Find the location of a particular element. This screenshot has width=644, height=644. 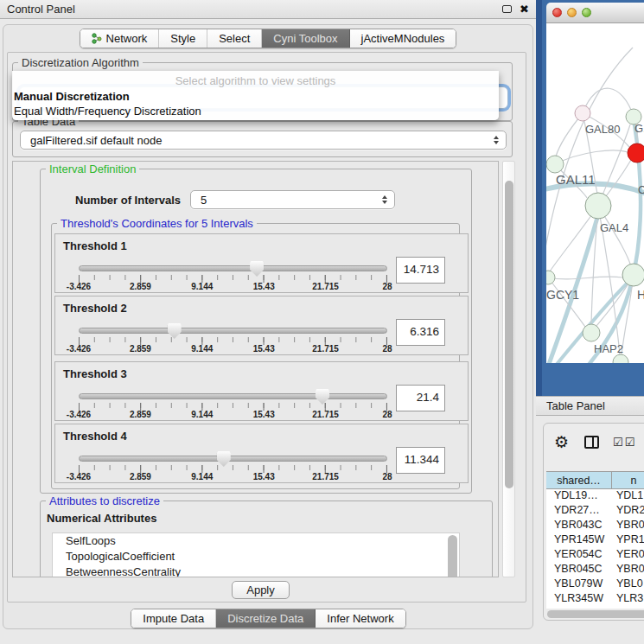

table-row: YIL052C YIL0 is located at coordinates (595, 608).